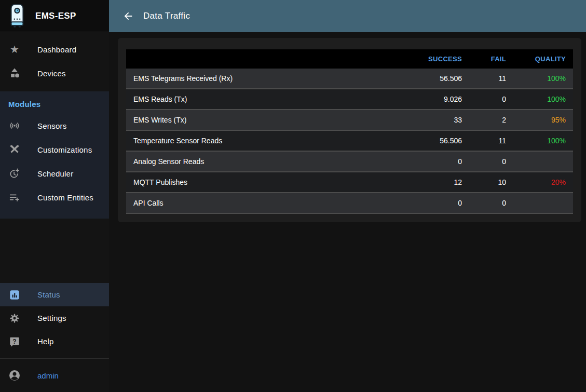  What do you see at coordinates (55, 173) in the screenshot?
I see `sidebar-item-label: Scheduler` at bounding box center [55, 173].